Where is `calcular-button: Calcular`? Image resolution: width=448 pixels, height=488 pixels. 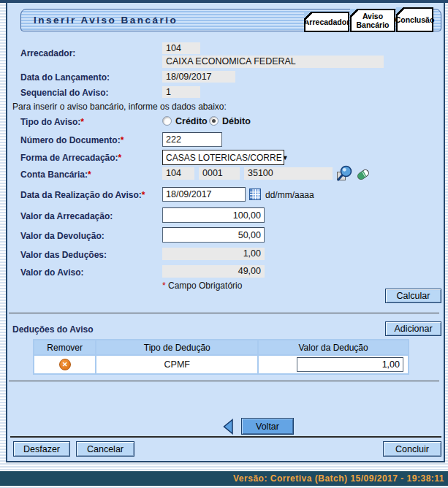
calcular-button: Calcular is located at coordinates (414, 296).